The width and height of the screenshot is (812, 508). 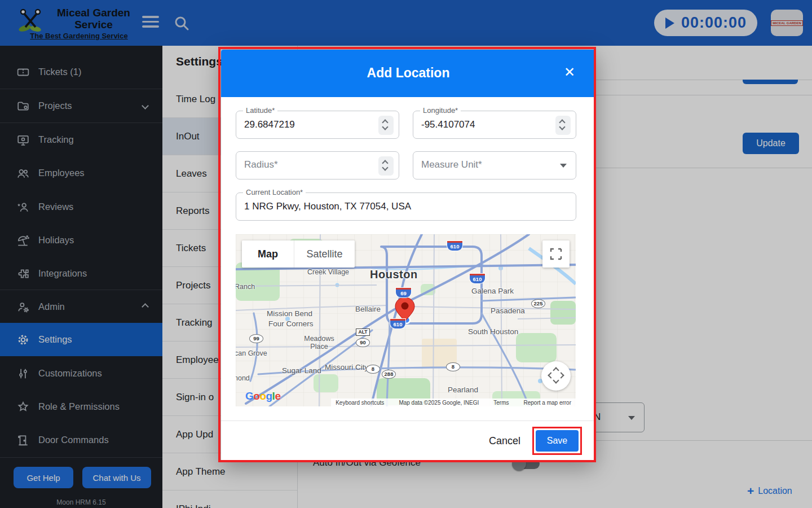 I want to click on pan-down-icon, so click(x=556, y=380).